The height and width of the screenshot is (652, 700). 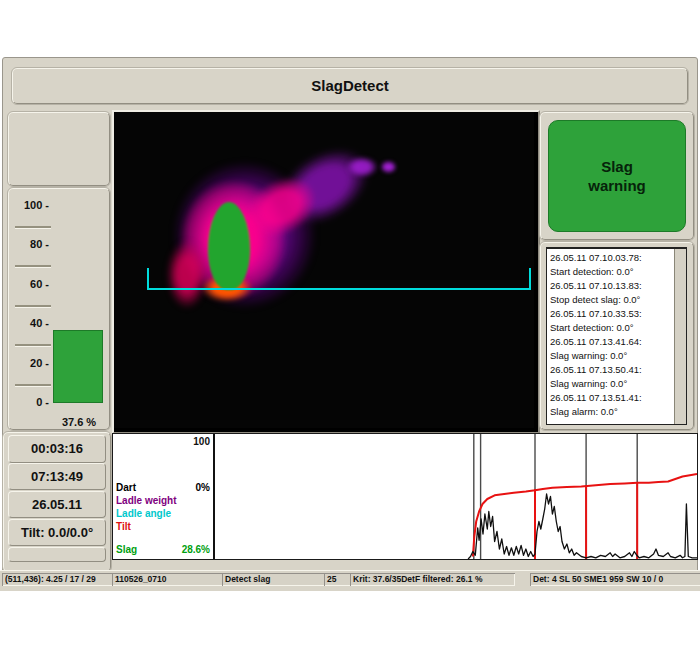 I want to click on status-cell: Detect slag, so click(x=274, y=580).